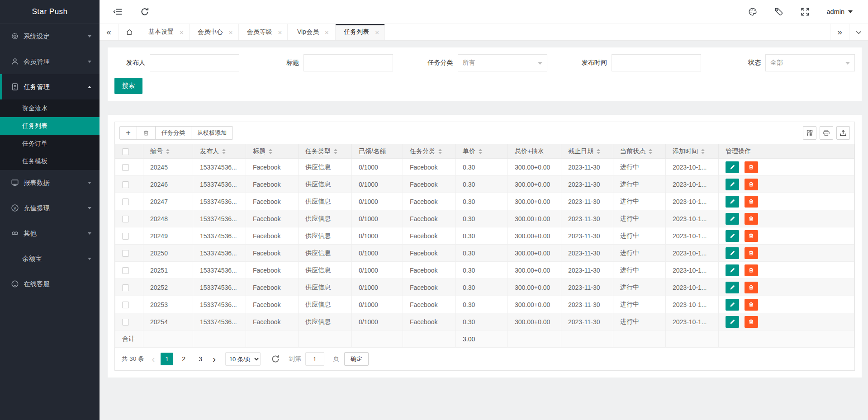 The image size is (868, 420). I want to click on table-header-cell: 编号, so click(168, 151).